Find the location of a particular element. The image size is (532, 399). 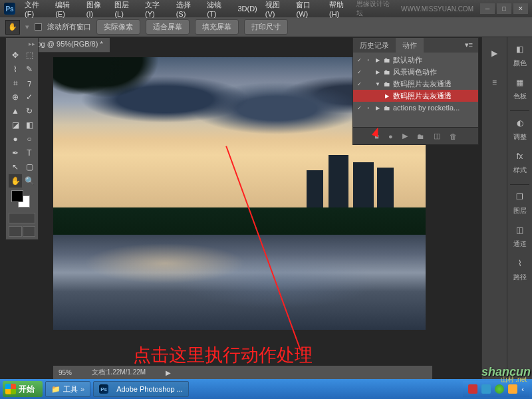

action-item: ✓ ▼ 🖿 数码照片去灰通透 is located at coordinates (416, 84).